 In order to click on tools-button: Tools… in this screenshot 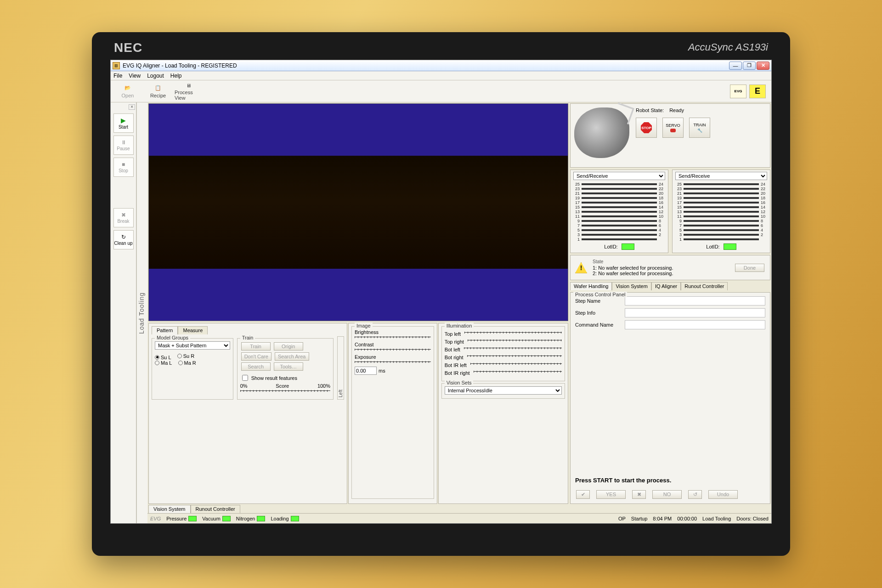, I will do `click(288, 367)`.